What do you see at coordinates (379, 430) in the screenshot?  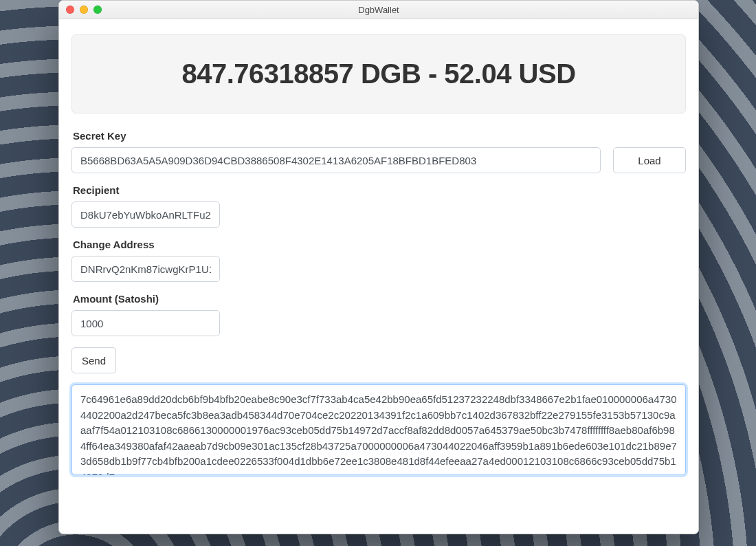 I see `raw-transaction-output` at bounding box center [379, 430].